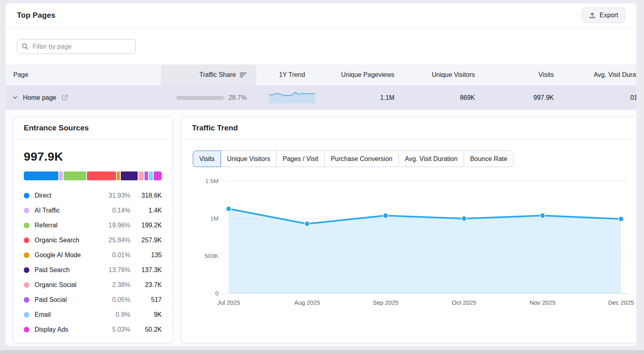  Describe the element at coordinates (68, 240) in the screenshot. I see `legend-label: Organic Search` at that location.